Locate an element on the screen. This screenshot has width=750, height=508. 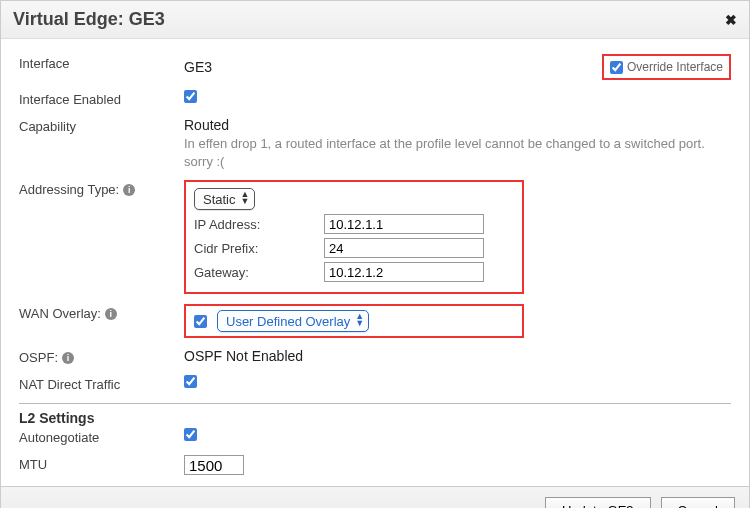
row-wan-overlay: WAN Overlay: i User Defined Overlay ▲▼ is located at coordinates (375, 321).